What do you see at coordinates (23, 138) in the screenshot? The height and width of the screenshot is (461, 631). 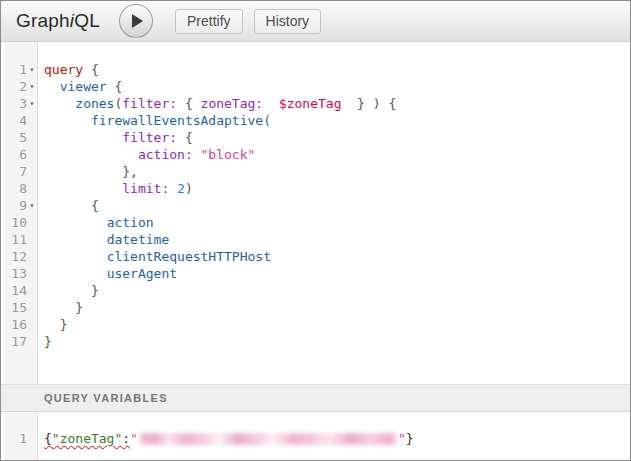 I see `line-number: 5` at bounding box center [23, 138].